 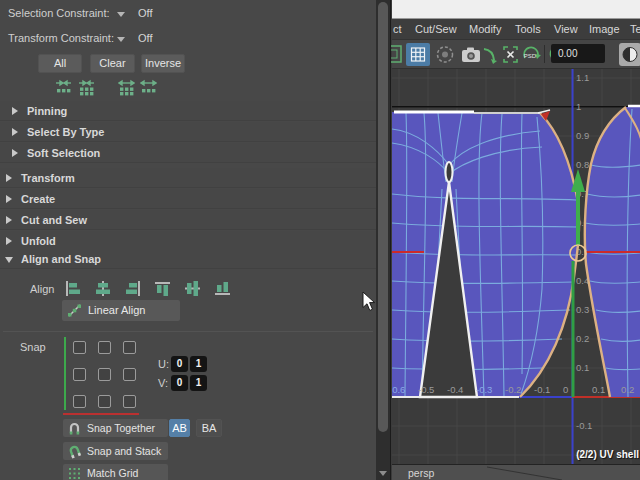 I want to click on align-right-icon, so click(x=133, y=288).